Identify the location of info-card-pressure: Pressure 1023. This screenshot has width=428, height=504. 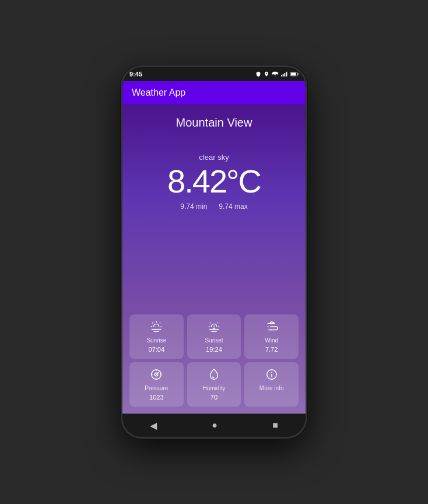
(156, 384).